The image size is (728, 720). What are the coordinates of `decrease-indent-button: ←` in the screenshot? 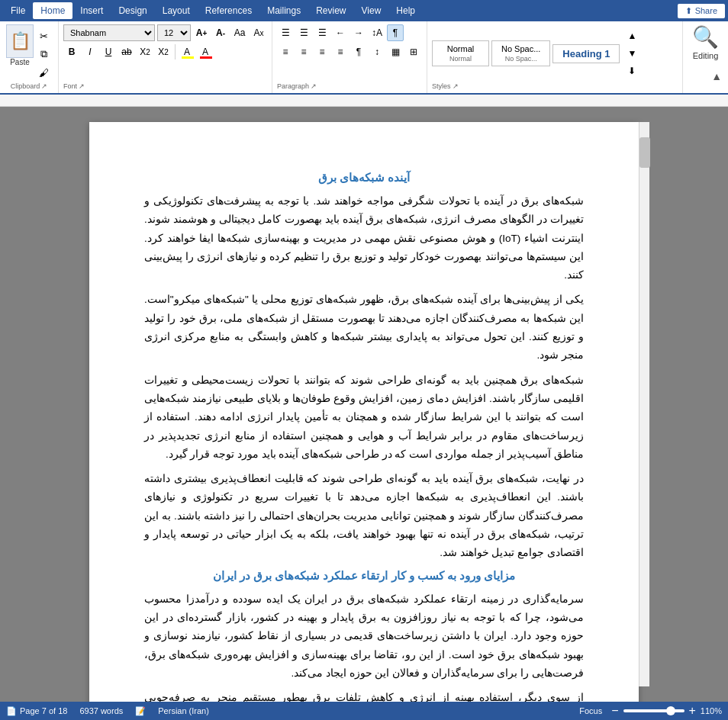 It's located at (340, 33).